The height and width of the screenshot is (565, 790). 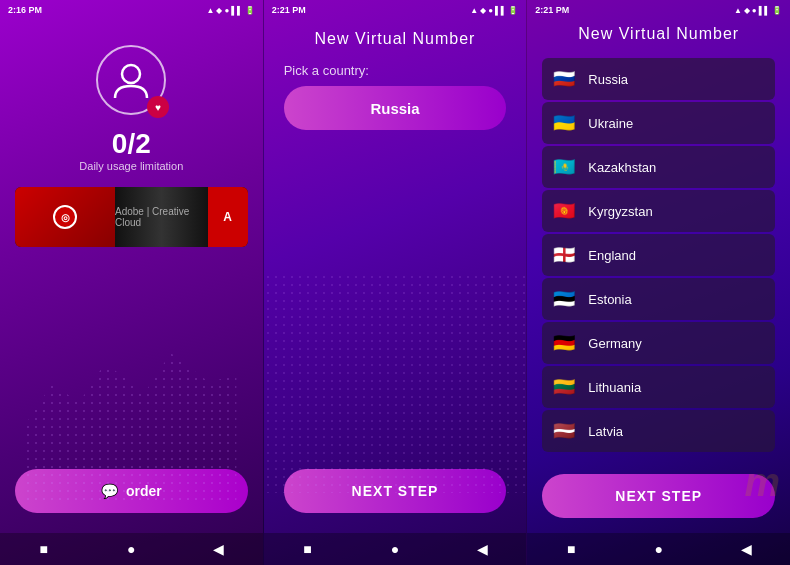 I want to click on country-flag-icon: 🇱🇹, so click(x=564, y=387).